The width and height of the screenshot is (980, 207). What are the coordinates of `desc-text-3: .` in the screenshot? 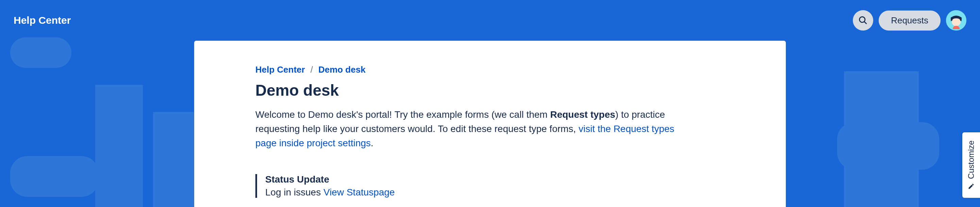 It's located at (372, 143).